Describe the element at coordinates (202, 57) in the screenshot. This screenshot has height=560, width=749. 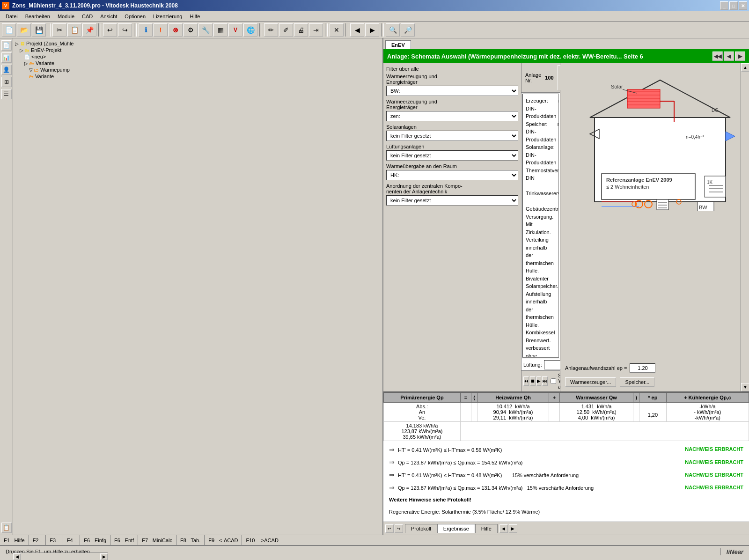
I see `tree-item-neu: 📄 <neu>` at that location.